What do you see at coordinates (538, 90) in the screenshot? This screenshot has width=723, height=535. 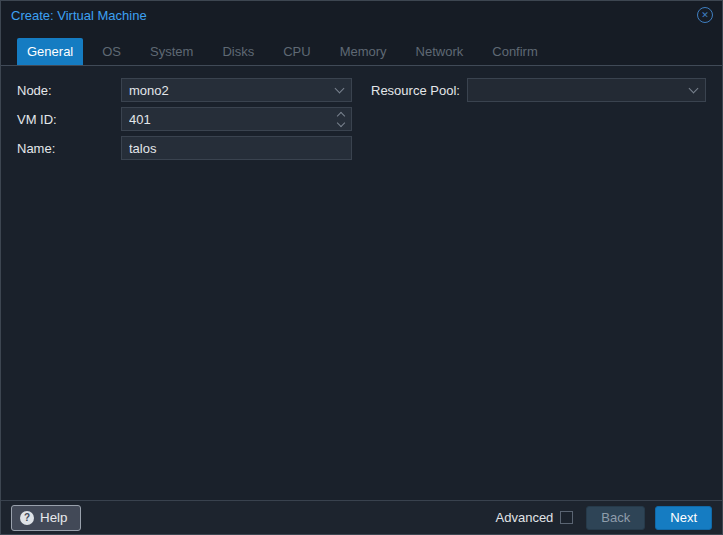 I see `resource-pool-row: Resource Pool:` at bounding box center [538, 90].